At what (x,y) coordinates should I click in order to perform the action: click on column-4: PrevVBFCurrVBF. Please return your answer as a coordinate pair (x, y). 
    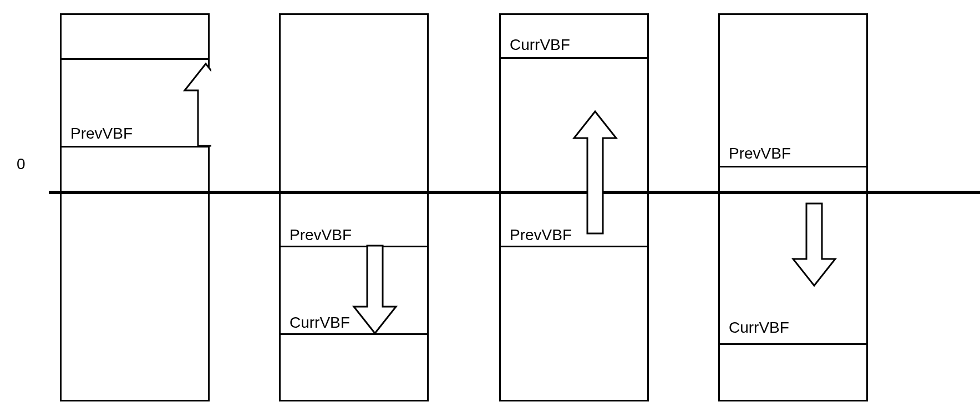
    Looking at the image, I should click on (793, 207).